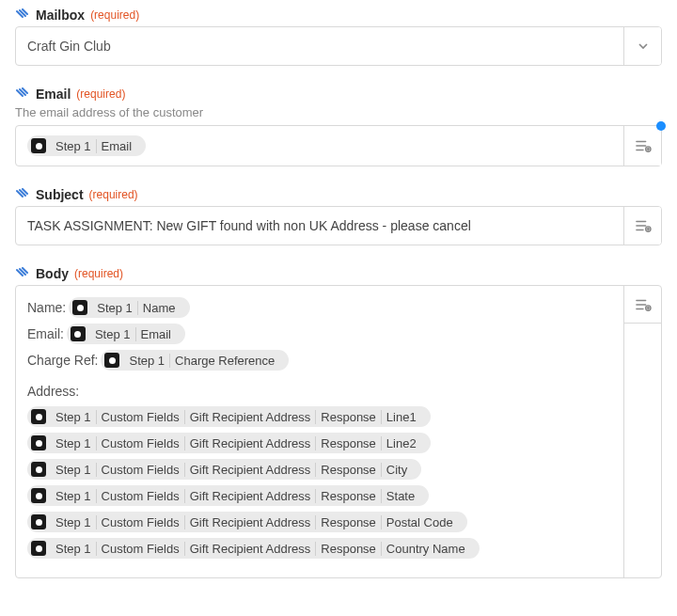 The image size is (677, 616). Describe the element at coordinates (338, 126) in the screenshot. I see `field-email: Email (required) The email address of th…` at that location.